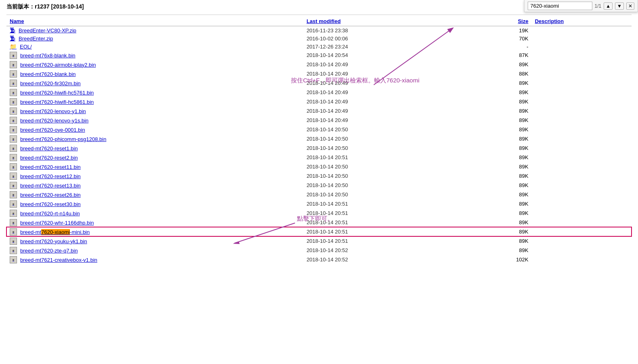  I want to click on zip-icon: 🗜, so click(13, 30).